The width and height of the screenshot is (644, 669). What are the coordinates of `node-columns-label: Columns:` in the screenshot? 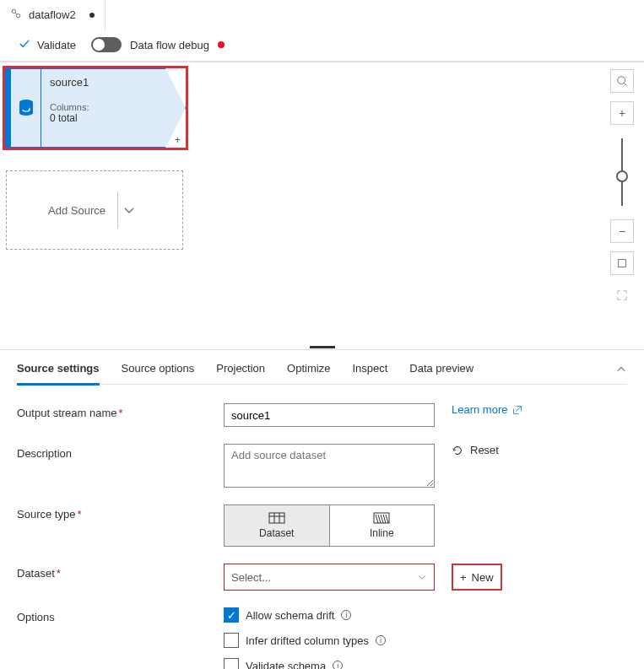 It's located at (105, 107).